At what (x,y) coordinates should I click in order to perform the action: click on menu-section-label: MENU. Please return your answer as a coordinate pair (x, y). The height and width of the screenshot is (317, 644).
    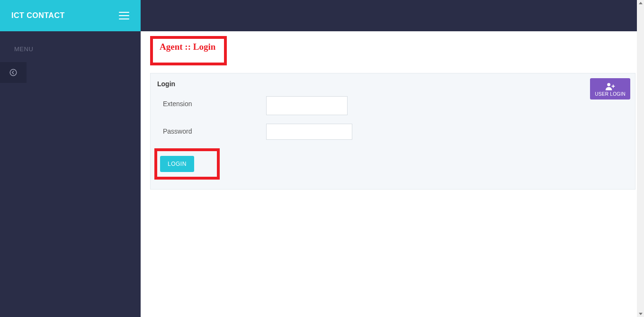
    Looking at the image, I should click on (70, 46).